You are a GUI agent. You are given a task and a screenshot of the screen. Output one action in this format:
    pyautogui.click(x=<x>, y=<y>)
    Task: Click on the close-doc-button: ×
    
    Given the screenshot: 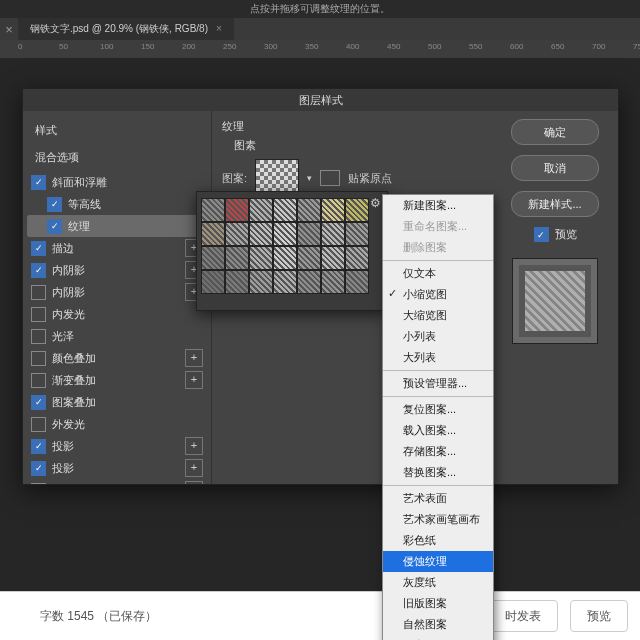 What is the action you would take?
    pyautogui.click(x=9, y=30)
    